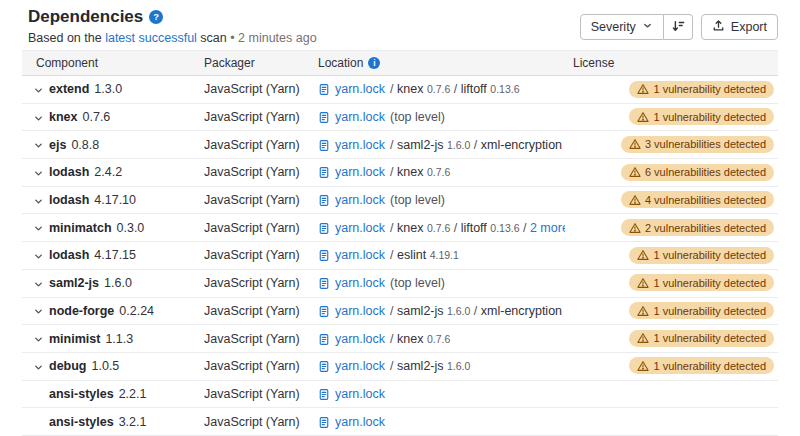 The height and width of the screenshot is (436, 800). What do you see at coordinates (118, 283) in the screenshot?
I see `component-version: 1.6.0` at bounding box center [118, 283].